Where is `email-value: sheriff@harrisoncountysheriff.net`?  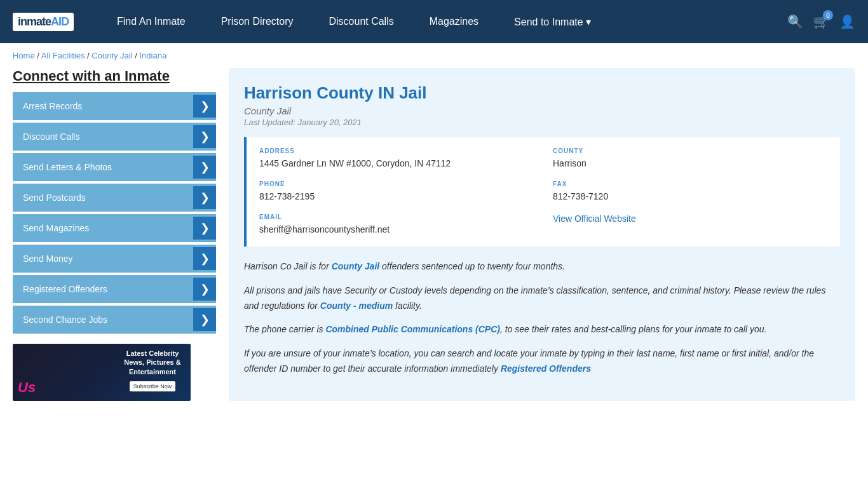
email-value: sheriff@harrisoncountysheriff.net is located at coordinates (397, 230).